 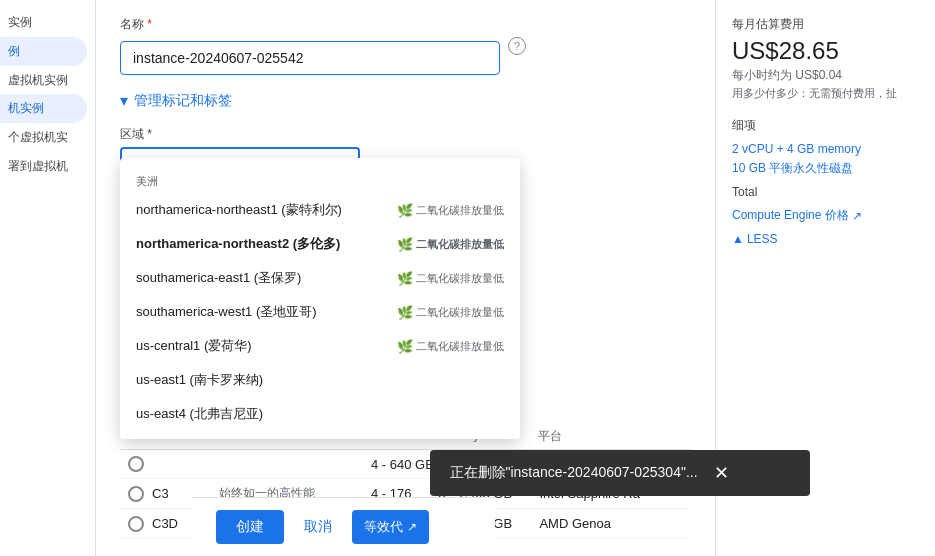 What do you see at coordinates (250, 527) in the screenshot?
I see `create-button: 创建` at bounding box center [250, 527].